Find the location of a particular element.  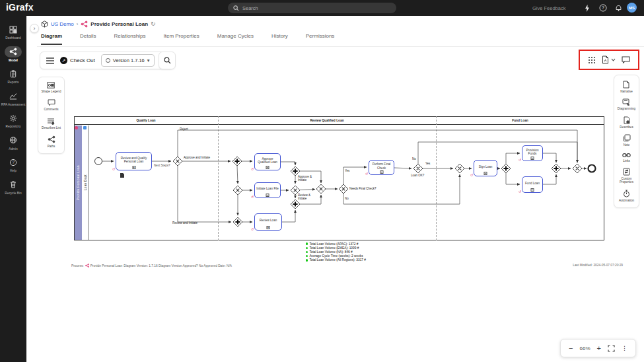

shape-legend-icon is located at coordinates (51, 85).